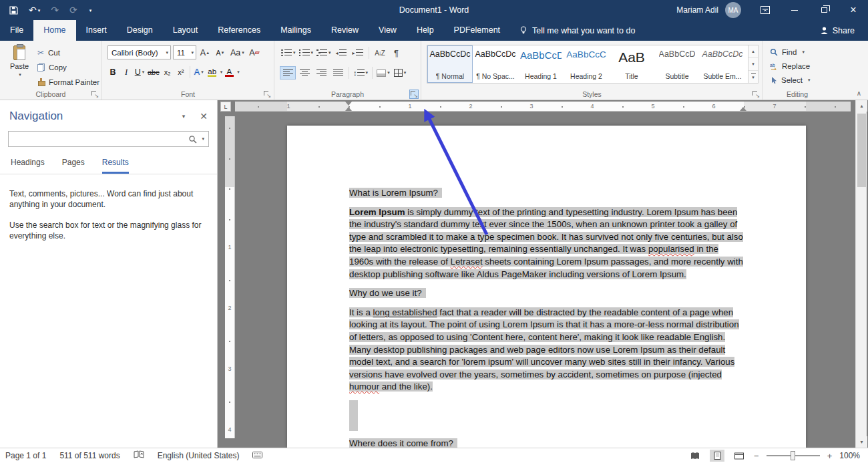 This screenshot has height=463, width=868. What do you see at coordinates (397, 53) in the screenshot?
I see `show-paragraph-marks-button: ¶` at bounding box center [397, 53].